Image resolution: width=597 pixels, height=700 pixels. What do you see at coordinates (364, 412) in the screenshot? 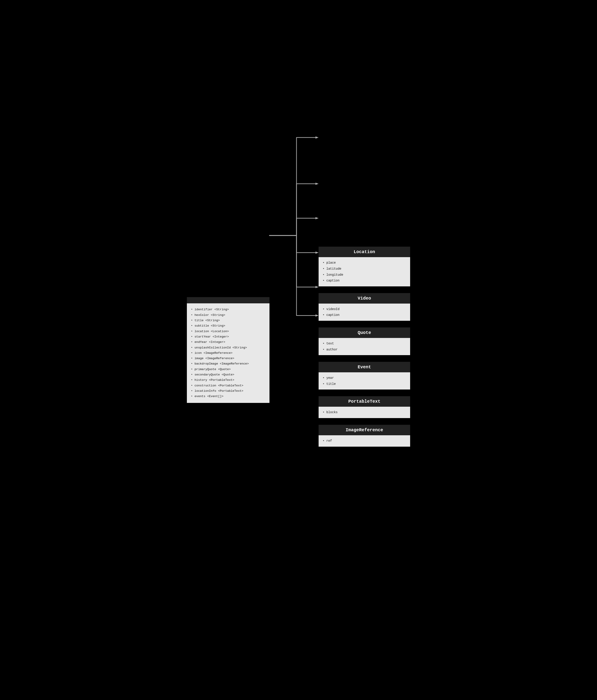
I see `box-portabletext-body: blocks` at bounding box center [364, 412].